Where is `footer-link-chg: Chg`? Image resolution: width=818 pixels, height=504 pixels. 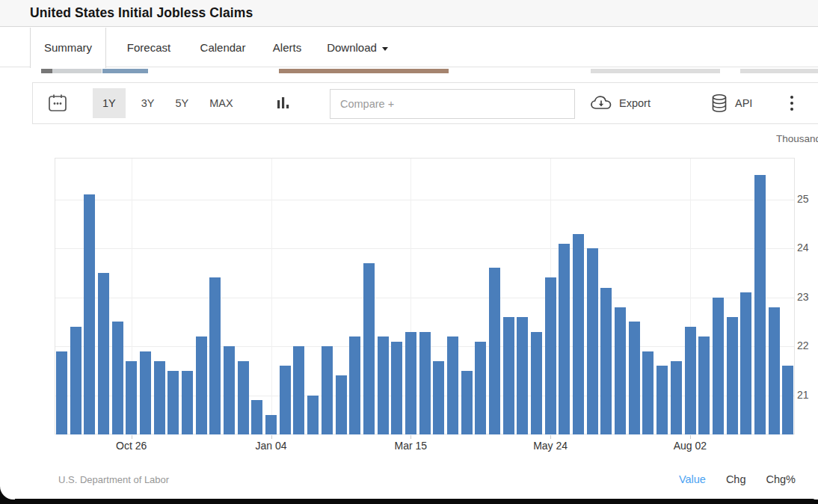 footer-link-chg: Chg is located at coordinates (736, 479).